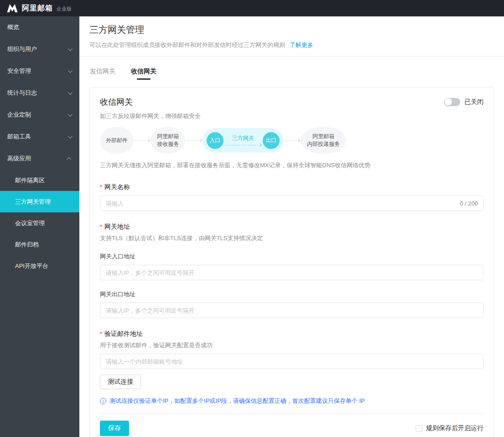 The height and width of the screenshot is (437, 504). What do you see at coordinates (243, 139) in the screenshot?
I see `gateway-label: 三方网关` at bounding box center [243, 139].